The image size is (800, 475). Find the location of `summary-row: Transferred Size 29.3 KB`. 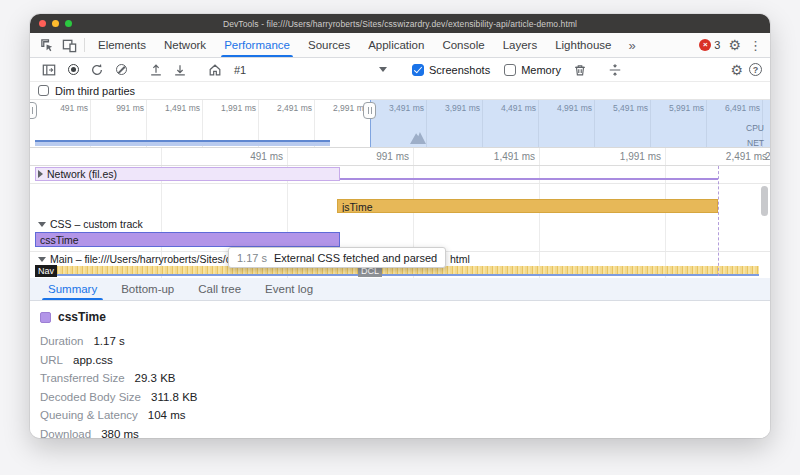

summary-row: Transferred Size 29.3 KB is located at coordinates (405, 378).